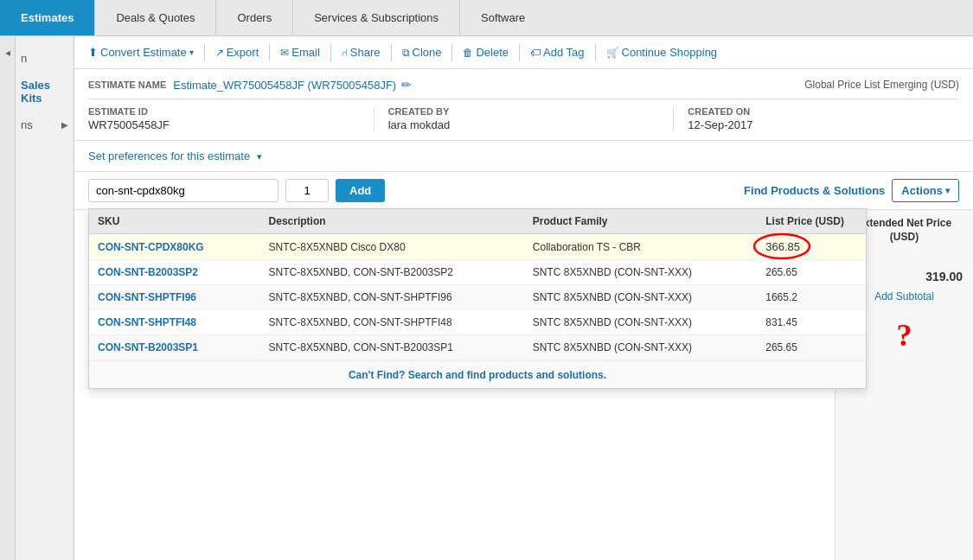  I want to click on share-icon: ⑁, so click(344, 53).